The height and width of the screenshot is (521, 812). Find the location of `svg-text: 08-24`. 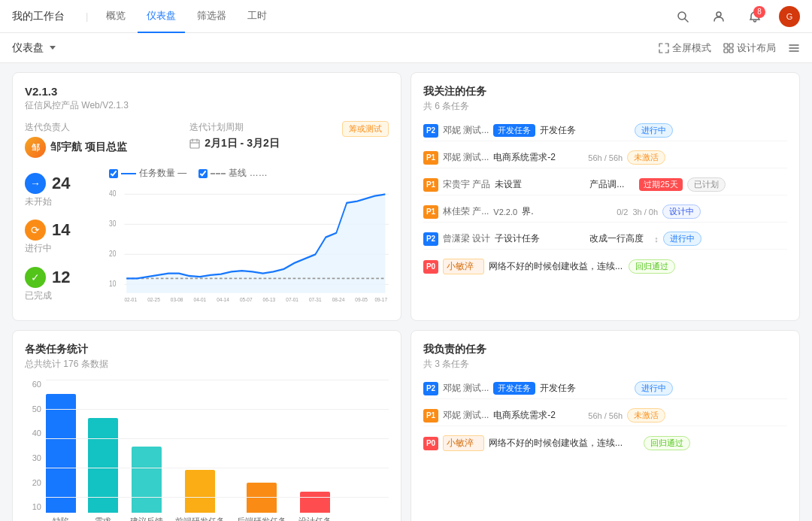

svg-text: 08-24 is located at coordinates (338, 300).